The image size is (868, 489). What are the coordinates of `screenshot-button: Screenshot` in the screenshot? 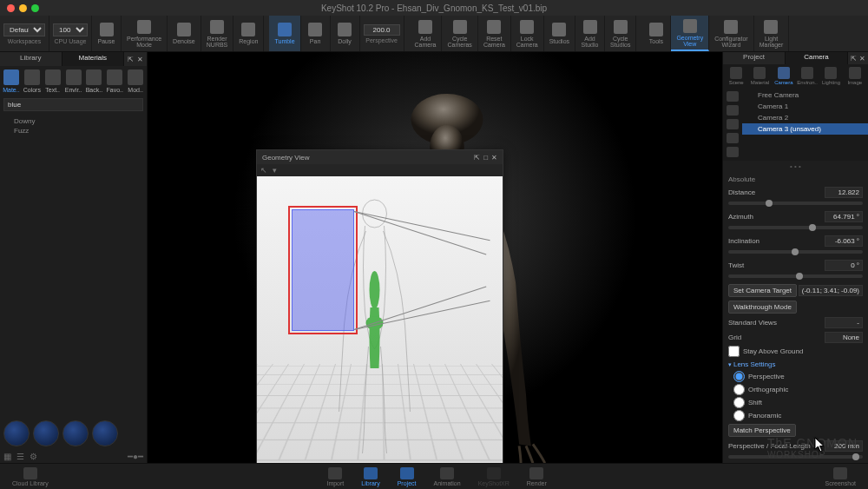 It's located at (840, 477).